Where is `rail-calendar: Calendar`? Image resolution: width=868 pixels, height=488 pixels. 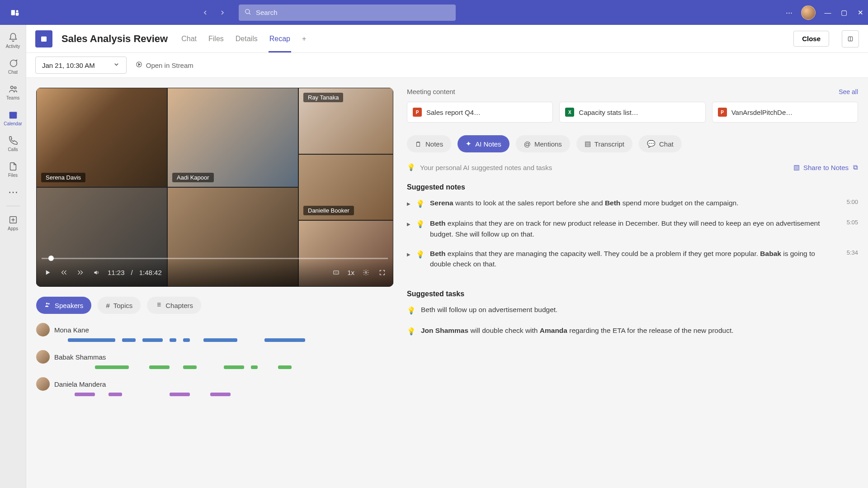 rail-calendar: Calendar is located at coordinates (13, 118).